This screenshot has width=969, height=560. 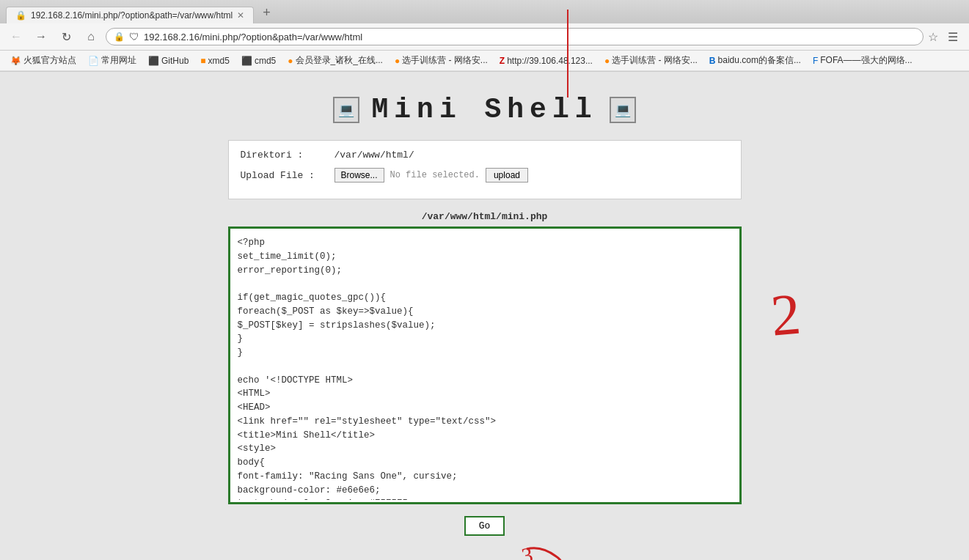 I want to click on nav-bar: ← → ↻ ⌂ 🔒 🛡 ☆ ☰, so click(x=484, y=37).